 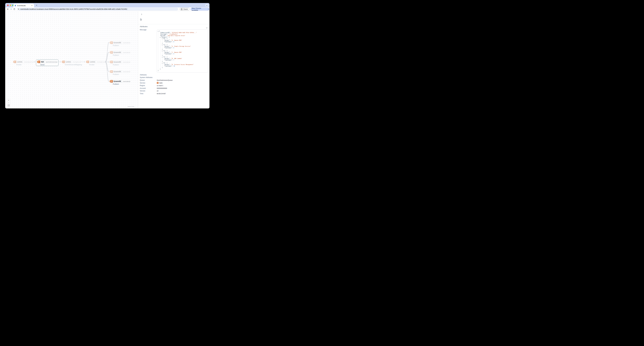 What do you see at coordinates (98, 9) in the screenshot?
I see `address-bar: eventstudio.localhost.localstack.cloud:4…` at bounding box center [98, 9].